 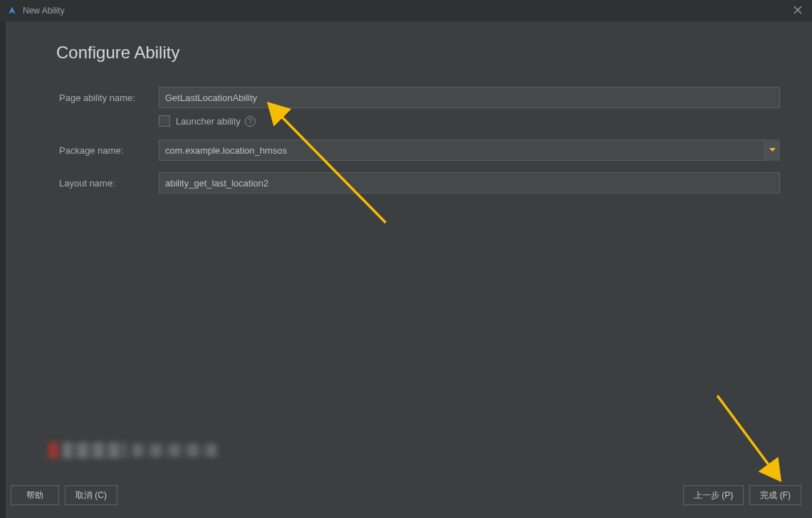 What do you see at coordinates (420, 183) in the screenshot?
I see `row-layout-name: Layout name:` at bounding box center [420, 183].